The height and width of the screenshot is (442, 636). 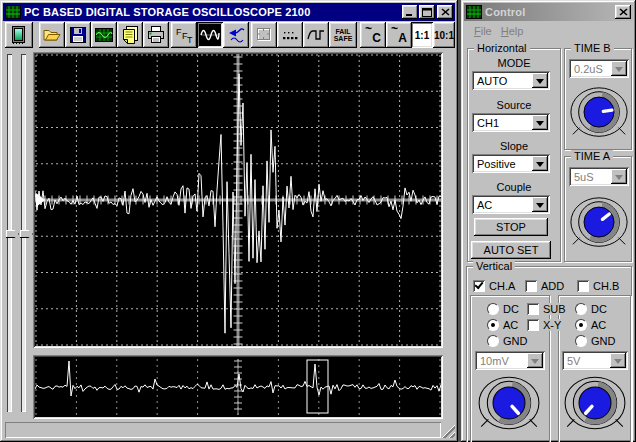 I want to click on sine-wave-icon, so click(x=210, y=35).